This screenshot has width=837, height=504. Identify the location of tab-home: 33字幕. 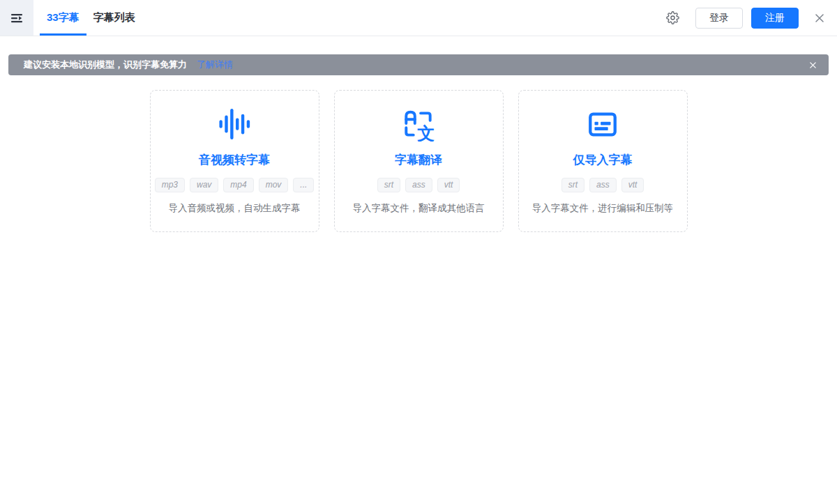
(63, 18).